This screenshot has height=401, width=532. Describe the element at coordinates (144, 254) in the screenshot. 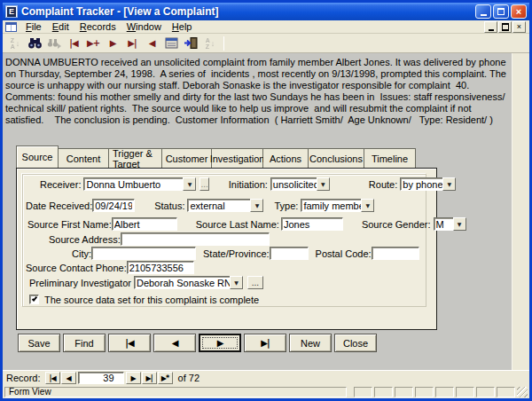

I see `city-field` at that location.